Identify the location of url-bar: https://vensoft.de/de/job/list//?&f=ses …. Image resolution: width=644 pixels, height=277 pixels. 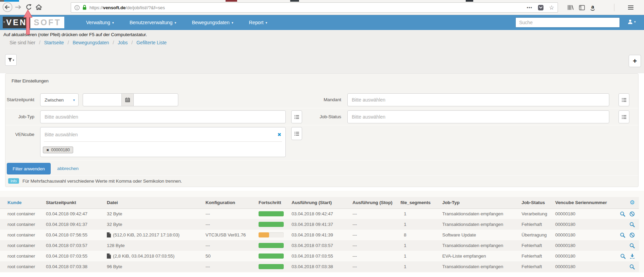
(314, 7).